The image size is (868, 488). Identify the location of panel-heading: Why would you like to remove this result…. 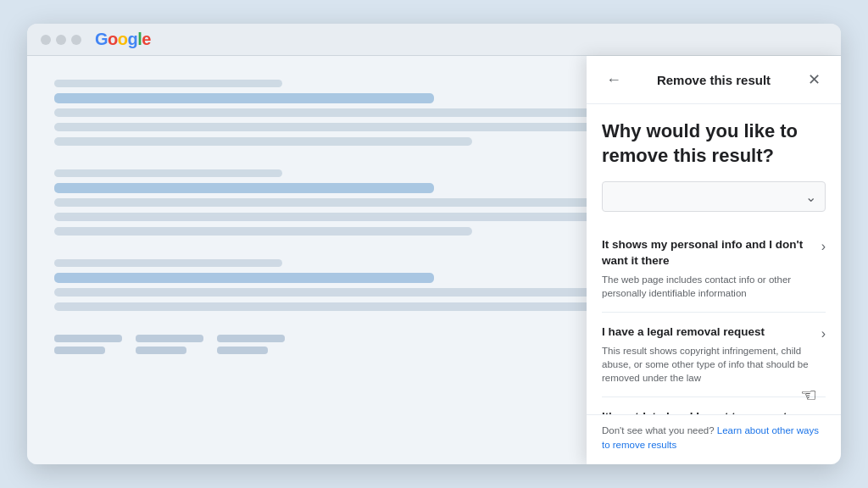
(714, 144).